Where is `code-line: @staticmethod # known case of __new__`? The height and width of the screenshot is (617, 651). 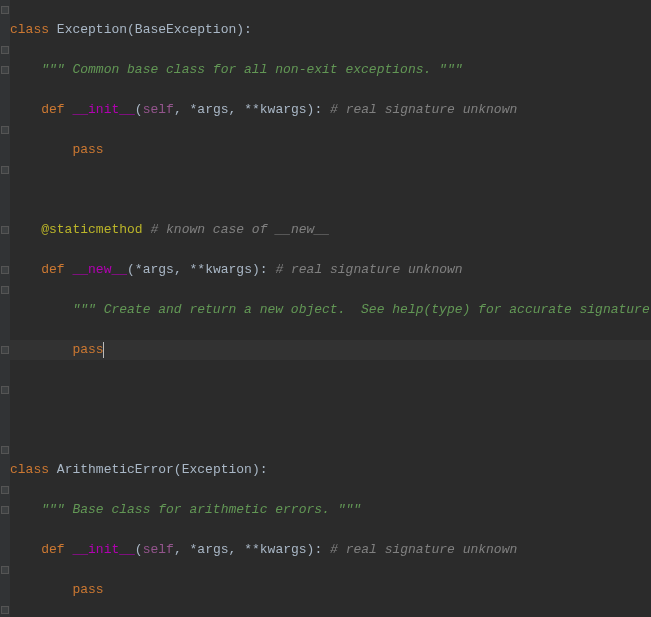 code-line: @staticmethod # known case of __new__ is located at coordinates (330, 230).